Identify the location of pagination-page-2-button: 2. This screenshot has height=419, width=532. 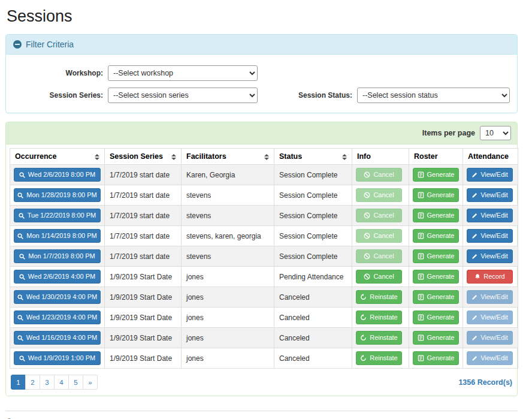
(32, 382).